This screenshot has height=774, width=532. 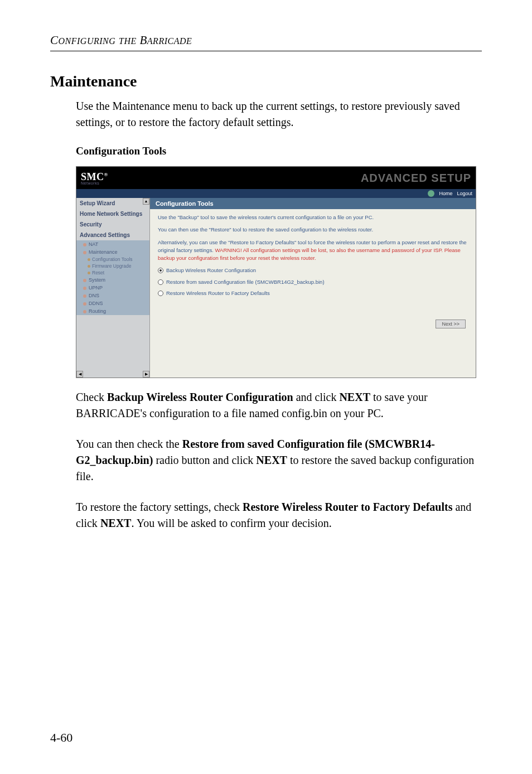 I want to click on header-rule, so click(x=266, y=51).